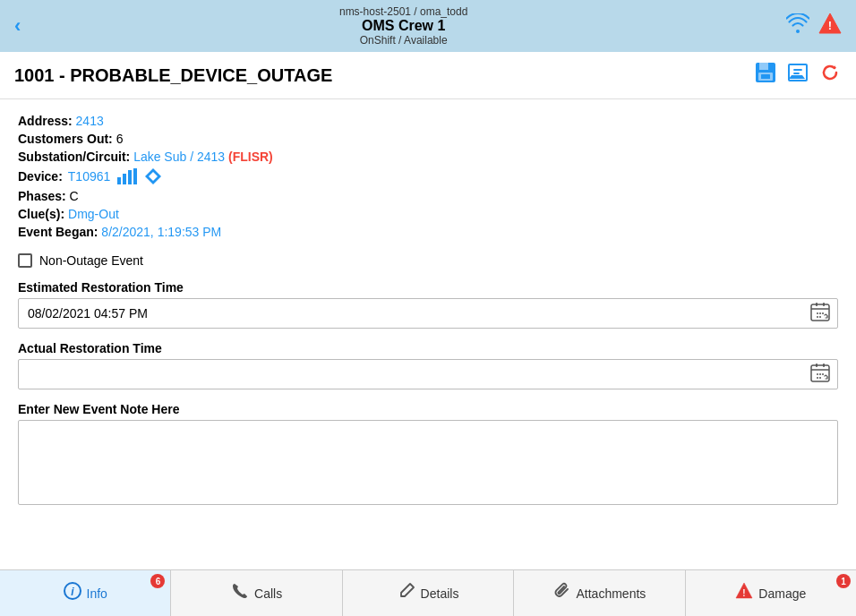 The image size is (856, 616). What do you see at coordinates (428, 374) in the screenshot?
I see `art-input-wrap` at bounding box center [428, 374].